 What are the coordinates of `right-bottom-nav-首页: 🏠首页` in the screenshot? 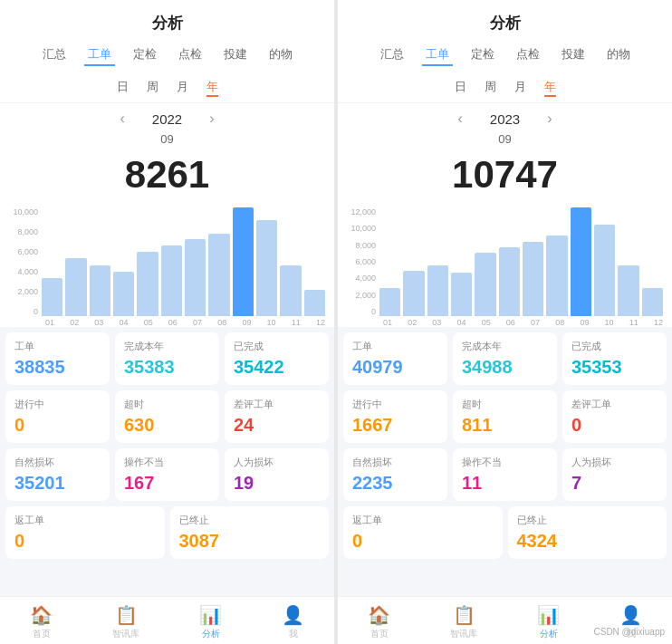 It's located at (379, 622).